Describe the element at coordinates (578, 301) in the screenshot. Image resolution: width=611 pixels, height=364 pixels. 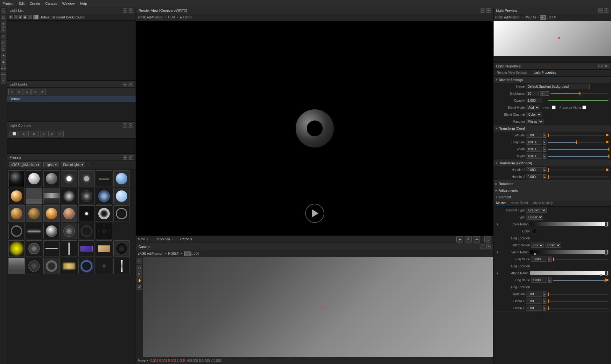
I see `origin-x-slider` at that location.